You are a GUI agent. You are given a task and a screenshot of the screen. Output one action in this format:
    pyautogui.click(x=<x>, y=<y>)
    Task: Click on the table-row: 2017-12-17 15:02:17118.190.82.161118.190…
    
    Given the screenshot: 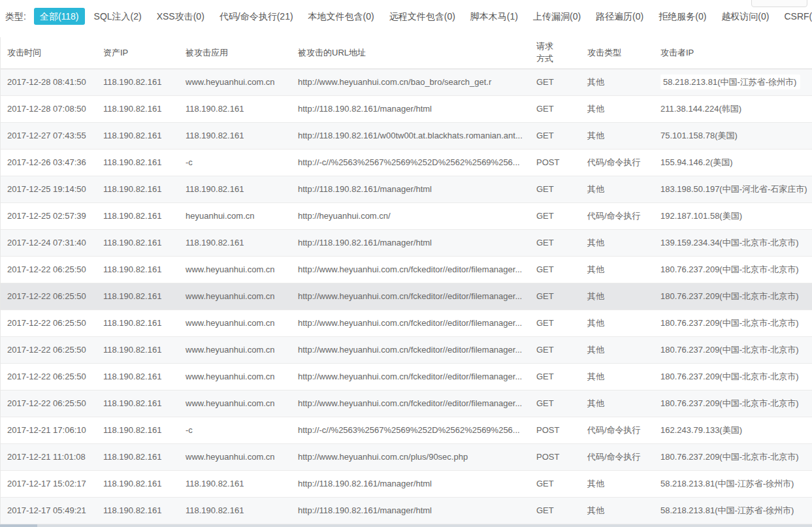 What is the action you would take?
    pyautogui.click(x=406, y=483)
    